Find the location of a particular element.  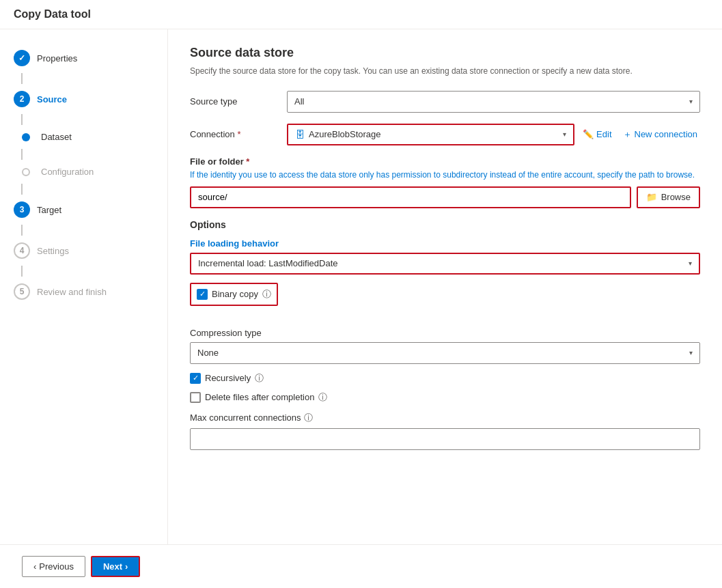

file-folder-desc: If the identity you use to access the da… is located at coordinates (445, 175).